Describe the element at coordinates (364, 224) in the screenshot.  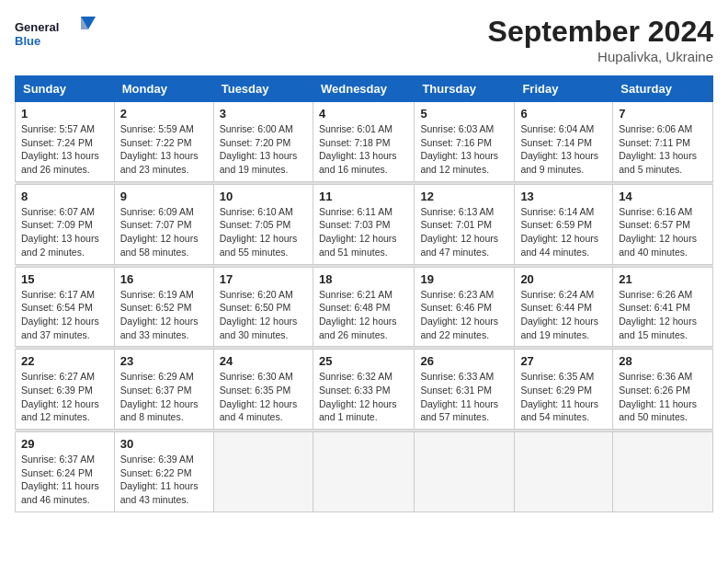
I see `calendar-week-2: 8Sunrise: 6:07 AM Sunset: 7:09 PM Daylig…` at that location.